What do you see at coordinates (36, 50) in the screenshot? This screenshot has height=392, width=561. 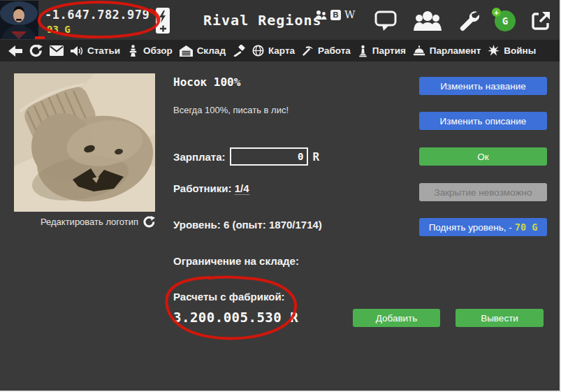 I see `refresh-icon` at bounding box center [36, 50].